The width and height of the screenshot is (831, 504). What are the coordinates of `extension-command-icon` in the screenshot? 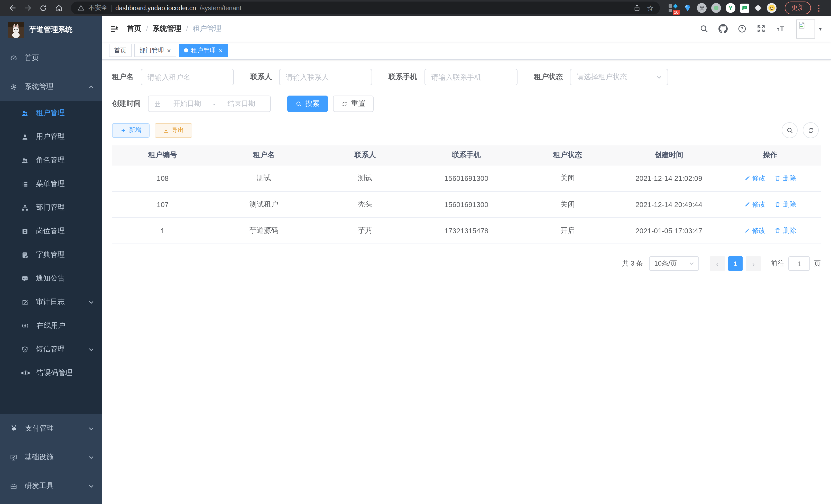 It's located at (701, 8).